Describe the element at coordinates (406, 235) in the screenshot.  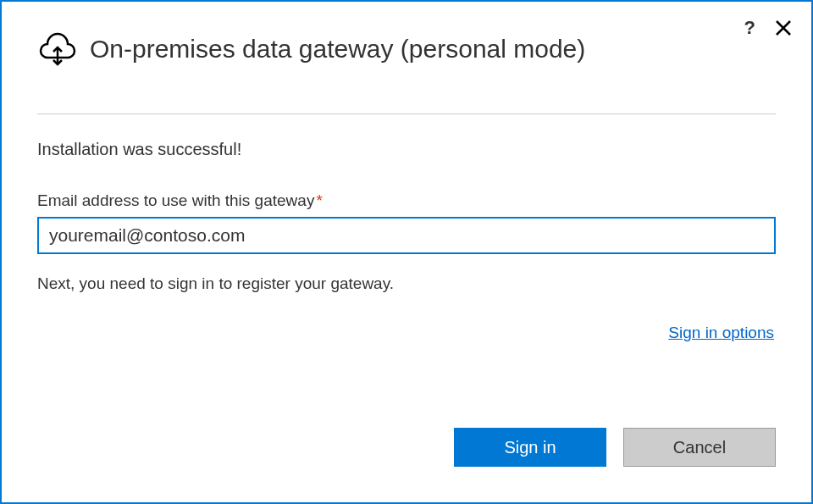
I see `email-field` at that location.